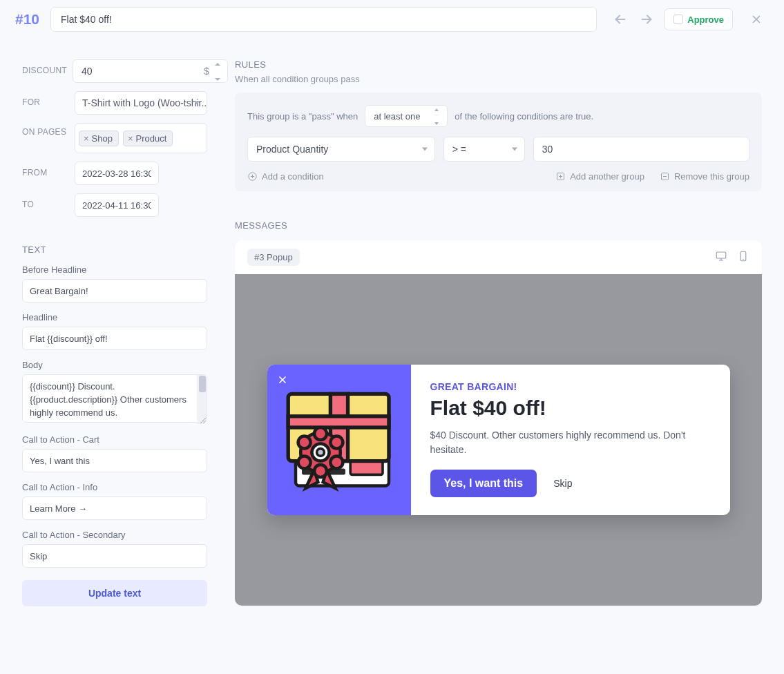 The image size is (784, 674). Describe the element at coordinates (571, 443) in the screenshot. I see `popup-body-text: $40 Discount. Other customers highly rec…` at that location.